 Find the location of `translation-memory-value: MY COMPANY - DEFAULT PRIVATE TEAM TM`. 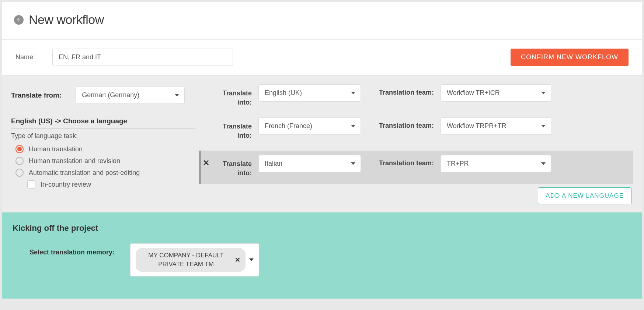

translation-memory-value: MY COMPANY - DEFAULT PRIVATE TEAM TM is located at coordinates (186, 260).